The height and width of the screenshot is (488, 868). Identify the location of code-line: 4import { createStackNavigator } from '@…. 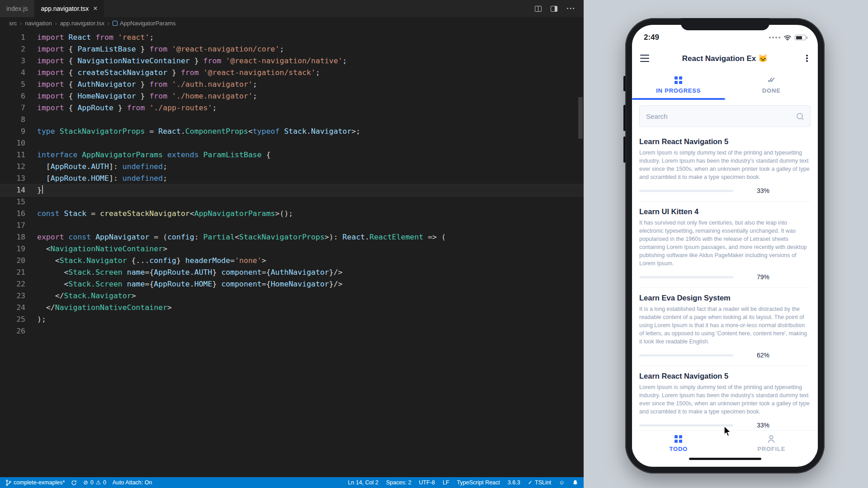
(292, 73).